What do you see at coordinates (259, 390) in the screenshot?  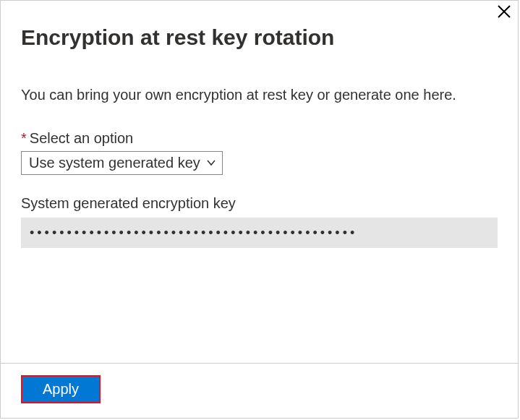 I see `panel-footer: Apply` at bounding box center [259, 390].